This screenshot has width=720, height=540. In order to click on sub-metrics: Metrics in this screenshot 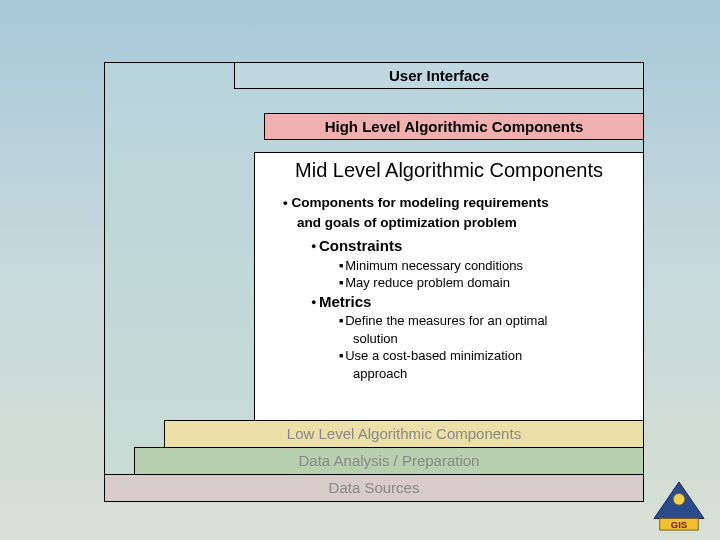, I will do `click(470, 302)`.